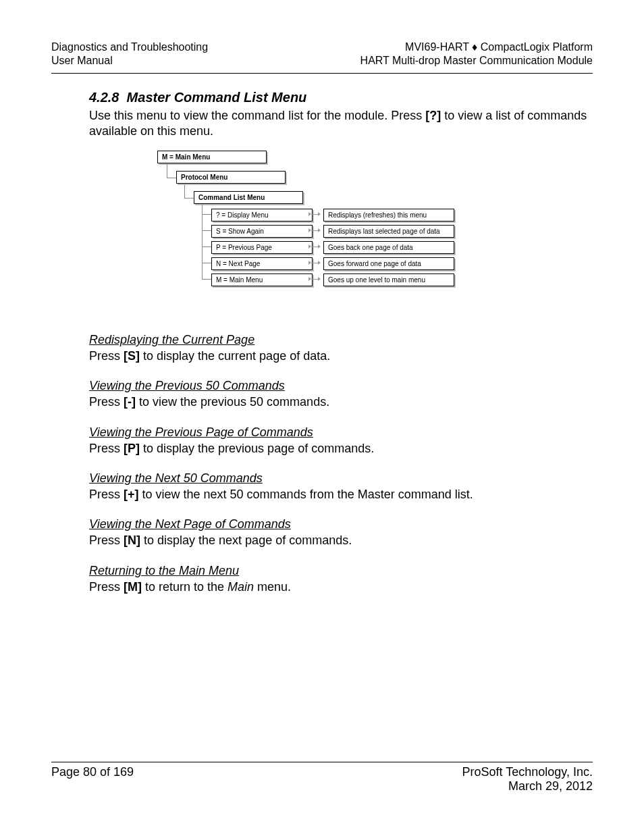  I want to click on diagram-right-3: Goes forward one page of data, so click(389, 263).